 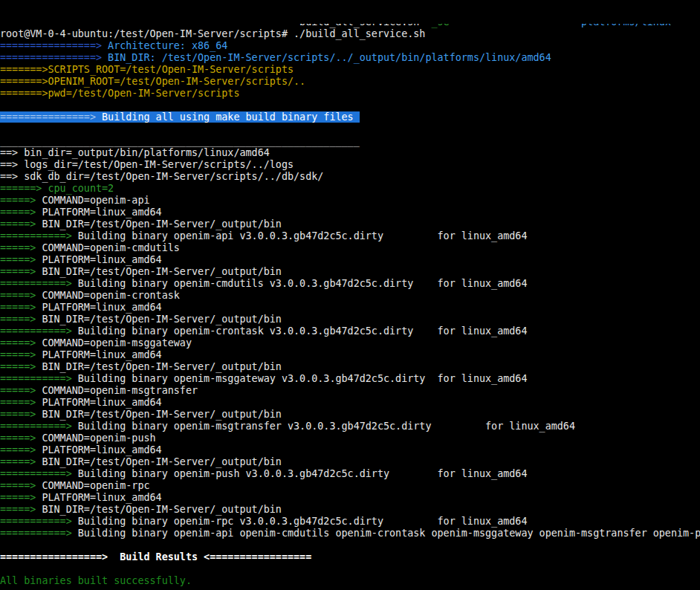 What do you see at coordinates (350, 177) in the screenshot?
I see `sdk-db-dir-var-line: ==> sdk_db_dir=/test/Open-IM-Server/scri…` at bounding box center [350, 177].